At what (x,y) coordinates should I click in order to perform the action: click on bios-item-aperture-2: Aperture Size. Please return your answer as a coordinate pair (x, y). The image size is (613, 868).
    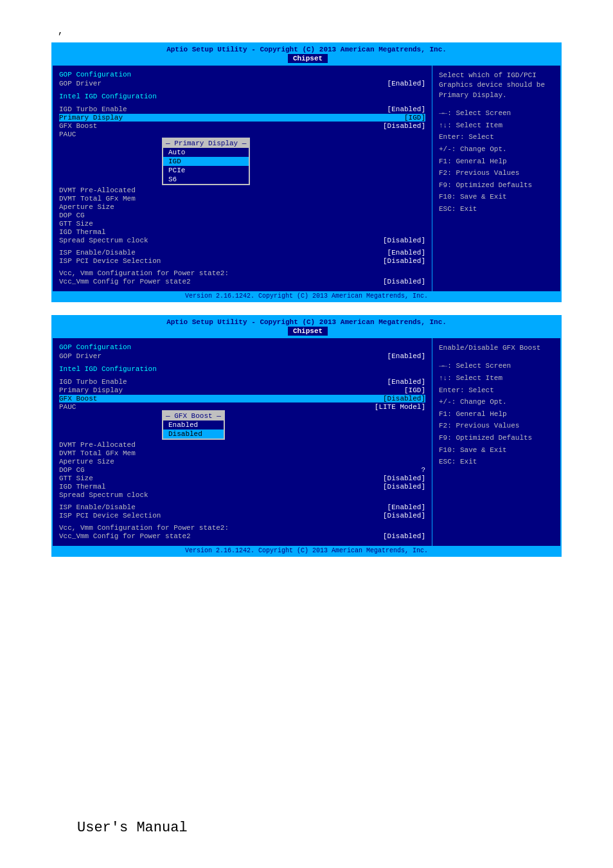
    Looking at the image, I should click on (242, 462).